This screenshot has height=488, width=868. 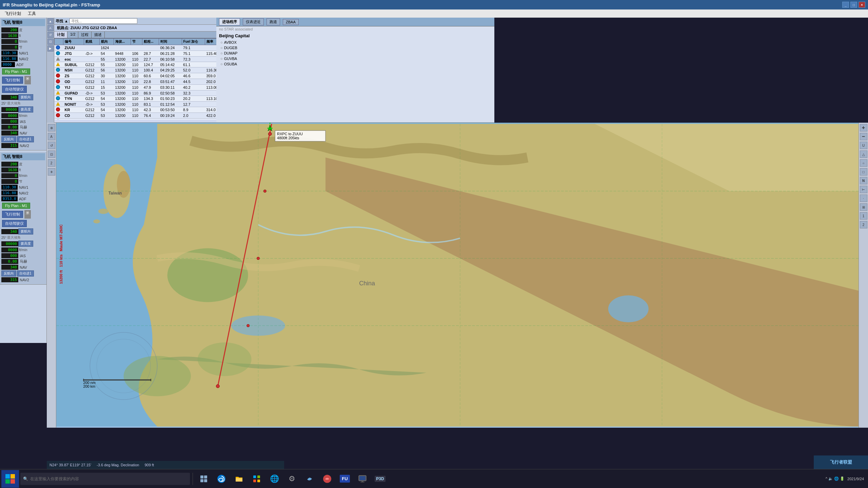 What do you see at coordinates (139, 110) in the screenshot?
I see `fp-row-11: KR G212 54 13200 110 42.3 00:53:50 8.9 3…` at bounding box center [139, 110].